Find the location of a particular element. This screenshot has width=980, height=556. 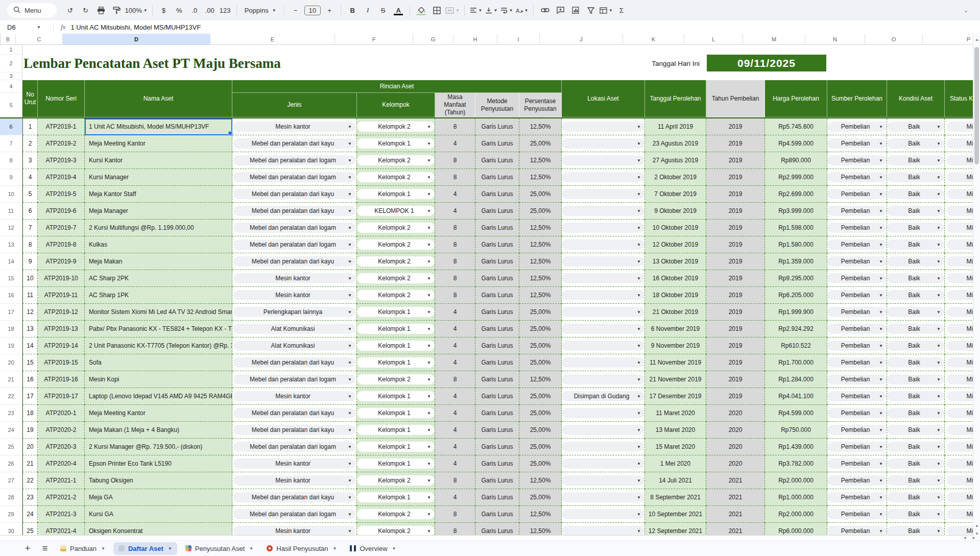

cell-nomor-seri: ATP2020-3 is located at coordinates (61, 447).